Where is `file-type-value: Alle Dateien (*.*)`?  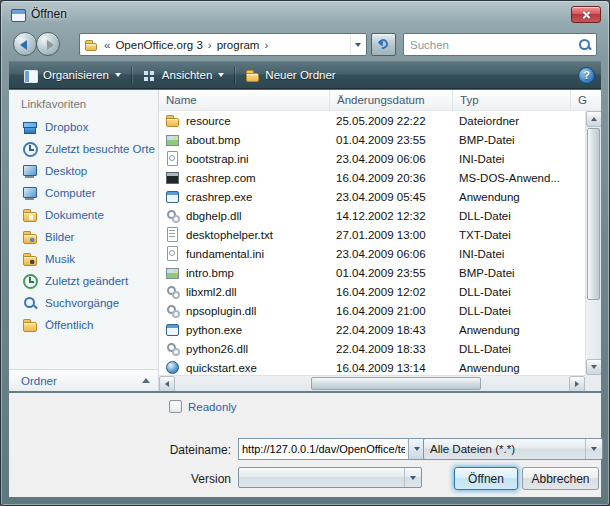
file-type-value: Alle Dateien (*.*) is located at coordinates (504, 449).